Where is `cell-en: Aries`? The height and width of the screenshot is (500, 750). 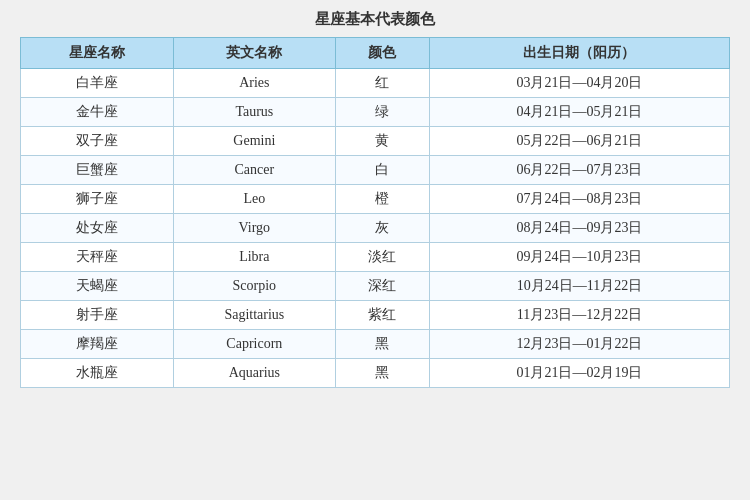
cell-en: Aries is located at coordinates (254, 84).